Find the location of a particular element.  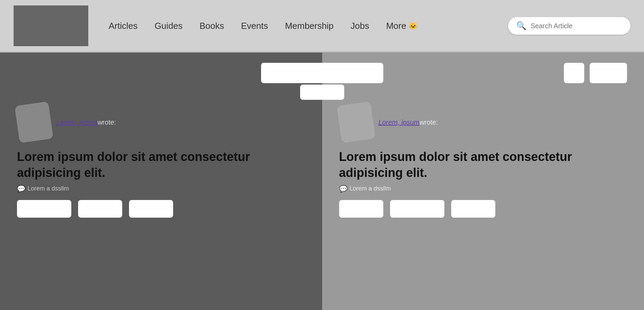

left-comment-badge: 💬 Lorem a dssllm is located at coordinates (43, 189).